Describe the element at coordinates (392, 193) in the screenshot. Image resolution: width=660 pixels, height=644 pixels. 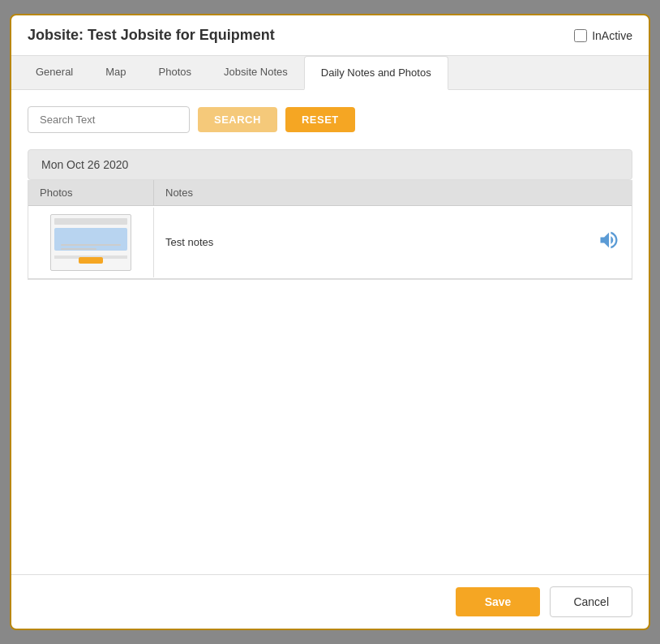
I see `col-header-notes: Notes` at that location.